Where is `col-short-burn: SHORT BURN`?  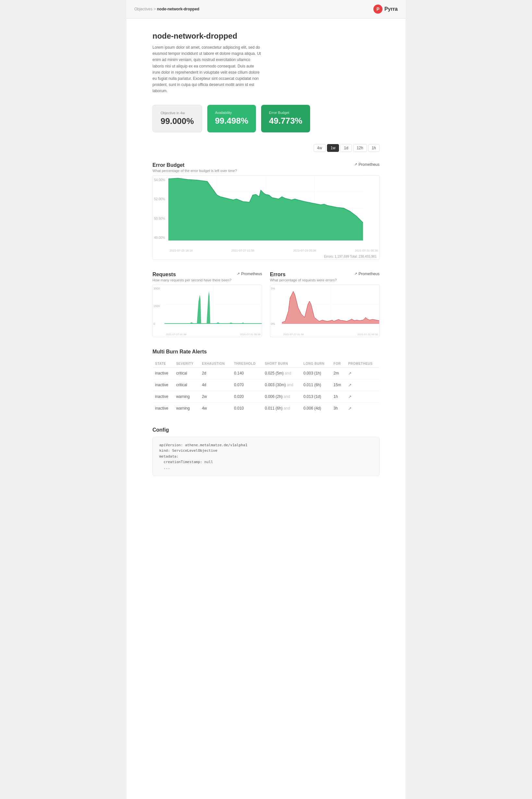 col-short-burn: SHORT BURN is located at coordinates (282, 364).